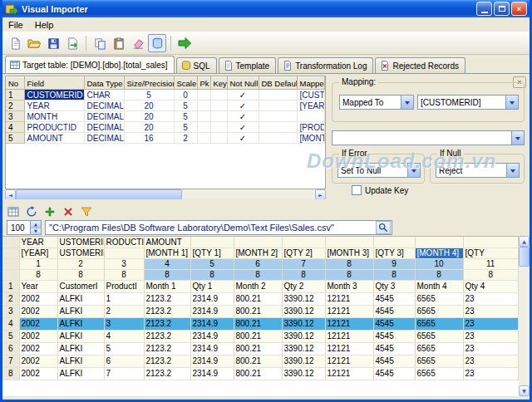 This screenshot has height=402, width=532. What do you see at coordinates (490, 252) in the screenshot?
I see `source-grid-header-cell: [QTY` at bounding box center [490, 252].